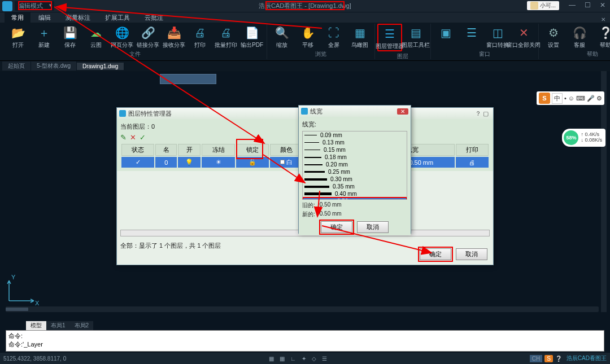 The height and width of the screenshot is (364, 610). What do you see at coordinates (200, 36) in the screenshot?
I see `print-button: 🖨打印` at bounding box center [200, 36].